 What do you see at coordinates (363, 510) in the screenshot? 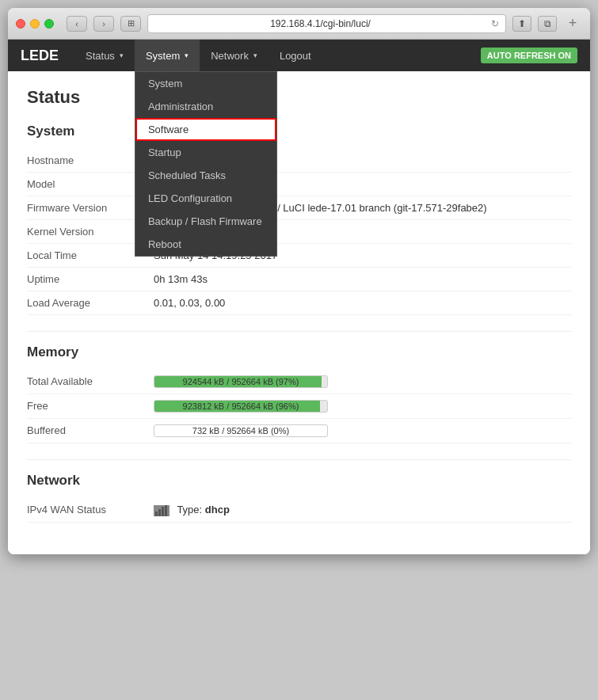
I see `row-value: Type: dhcp` at bounding box center [363, 510].